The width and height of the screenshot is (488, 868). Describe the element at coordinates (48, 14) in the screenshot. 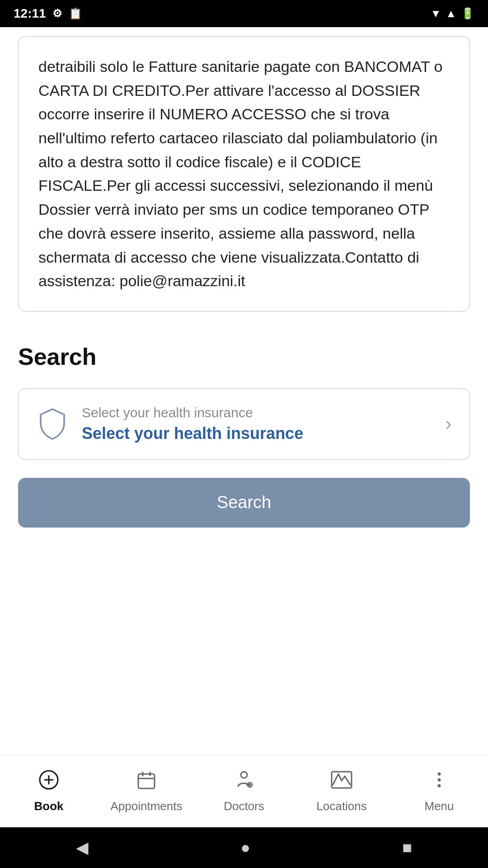

I see `status-left: 12:11 ⚙ 📋` at that location.